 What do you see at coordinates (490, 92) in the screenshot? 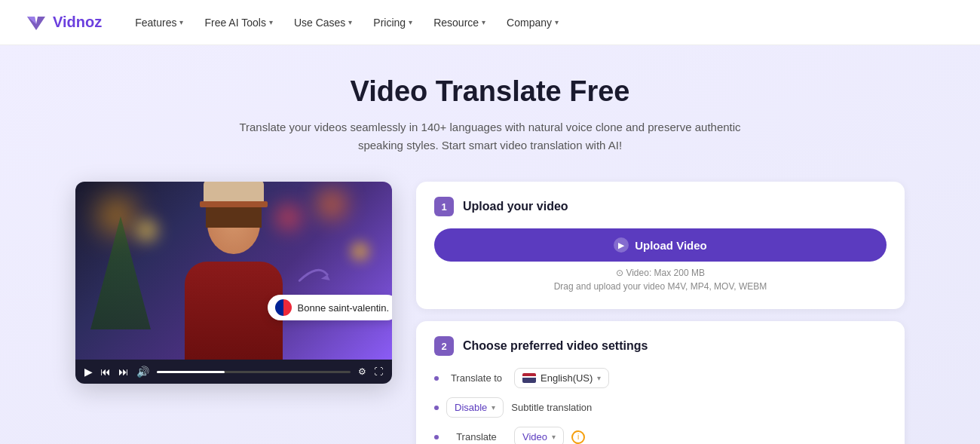
I see `hero-title: Video Translate Free` at bounding box center [490, 92].